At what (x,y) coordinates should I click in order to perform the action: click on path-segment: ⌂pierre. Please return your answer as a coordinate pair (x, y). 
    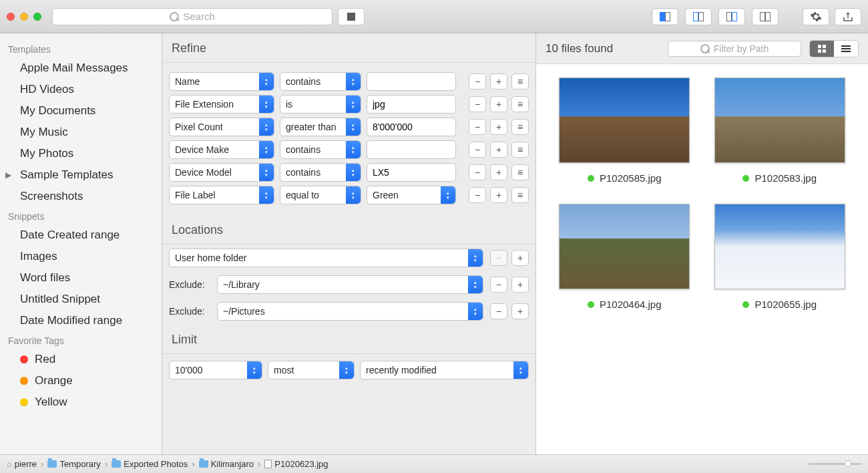
    Looking at the image, I should click on (21, 464).